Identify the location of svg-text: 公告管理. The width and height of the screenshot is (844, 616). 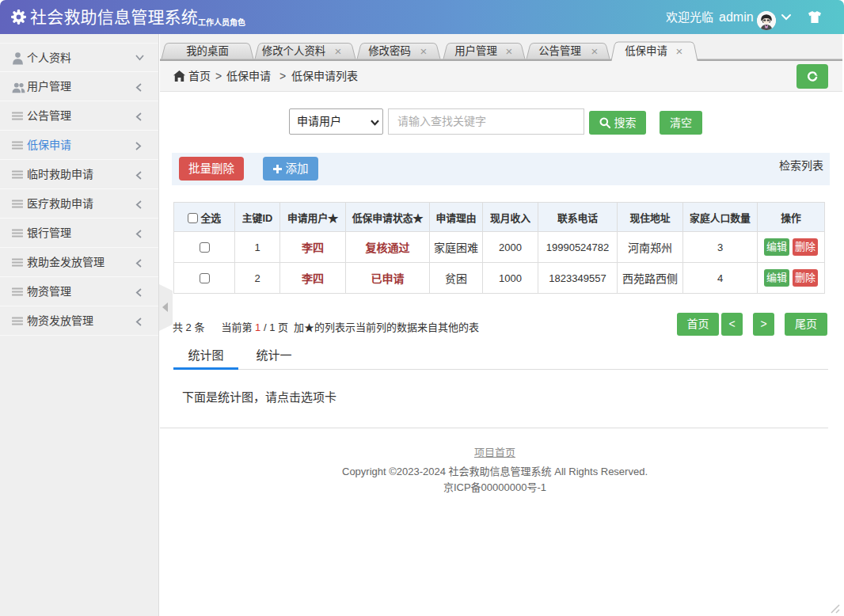
(560, 51).